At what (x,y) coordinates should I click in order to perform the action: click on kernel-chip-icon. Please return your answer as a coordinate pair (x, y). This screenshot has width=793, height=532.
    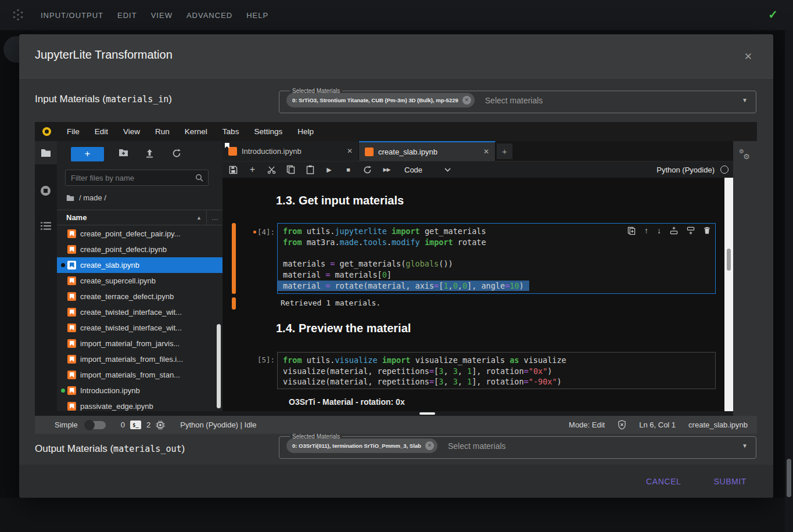
    Looking at the image, I should click on (160, 425).